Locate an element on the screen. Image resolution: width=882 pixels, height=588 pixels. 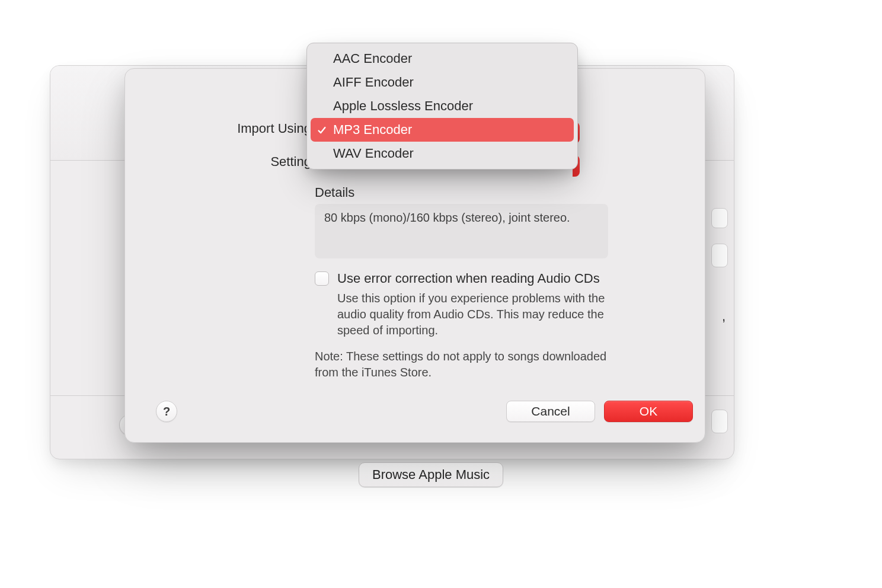
error-correction-description: Use this option if you experience proble… is located at coordinates (485, 314).